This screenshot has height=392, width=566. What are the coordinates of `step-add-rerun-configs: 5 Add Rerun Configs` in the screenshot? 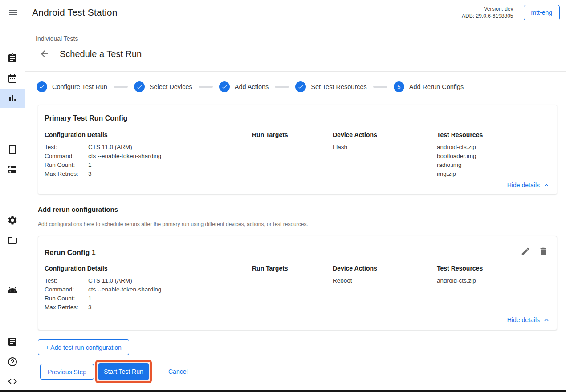 It's located at (429, 87).